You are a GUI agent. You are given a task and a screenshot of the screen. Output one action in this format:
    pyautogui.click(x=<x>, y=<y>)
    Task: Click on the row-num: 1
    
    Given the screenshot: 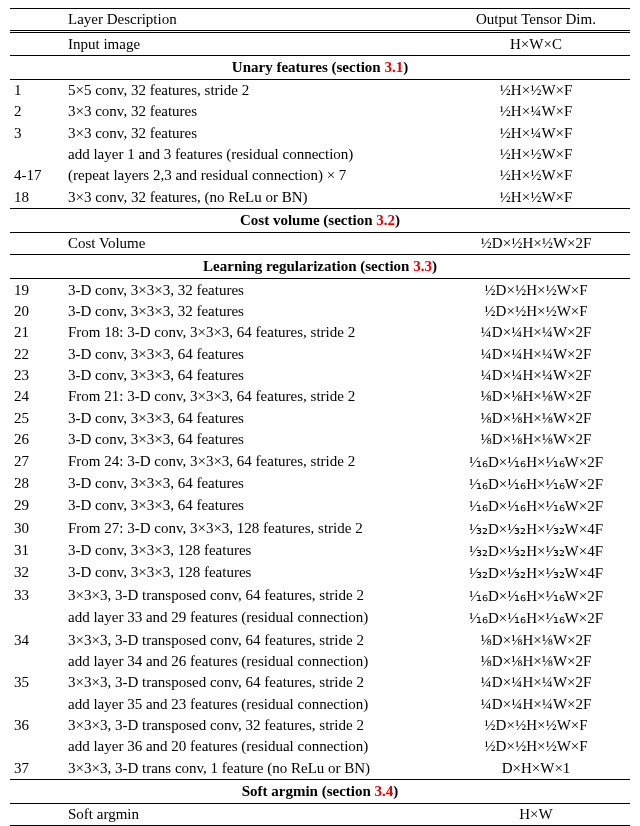 What is the action you would take?
    pyautogui.click(x=37, y=90)
    